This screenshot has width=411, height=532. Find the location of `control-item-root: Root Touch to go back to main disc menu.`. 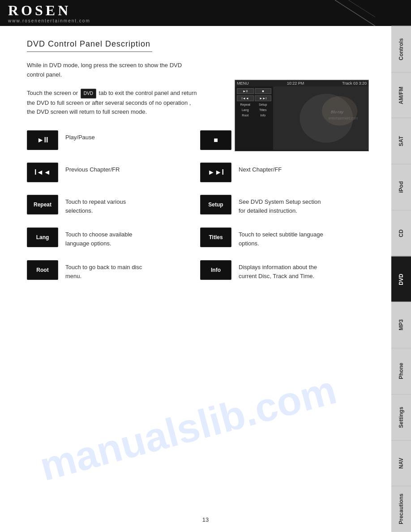

control-item-root: Root Touch to go back to main disc menu. is located at coordinates (114, 270).